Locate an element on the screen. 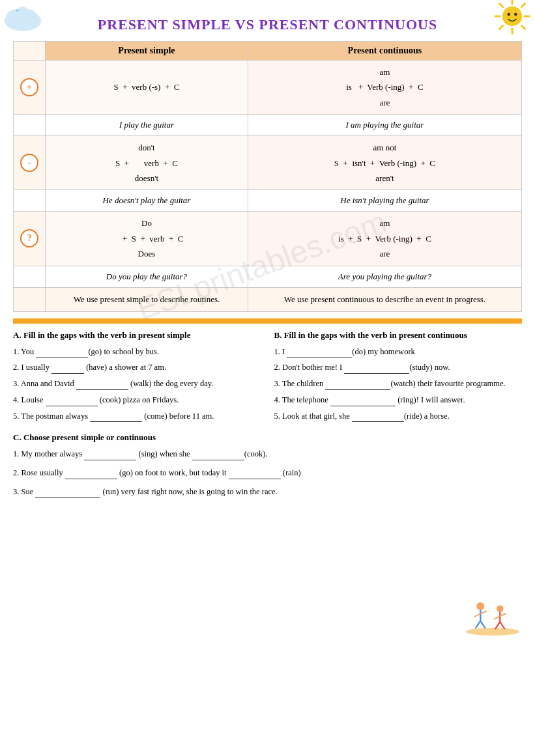 The image size is (535, 756). usage-row: We use present simple to describe routin… is located at coordinates (268, 300).